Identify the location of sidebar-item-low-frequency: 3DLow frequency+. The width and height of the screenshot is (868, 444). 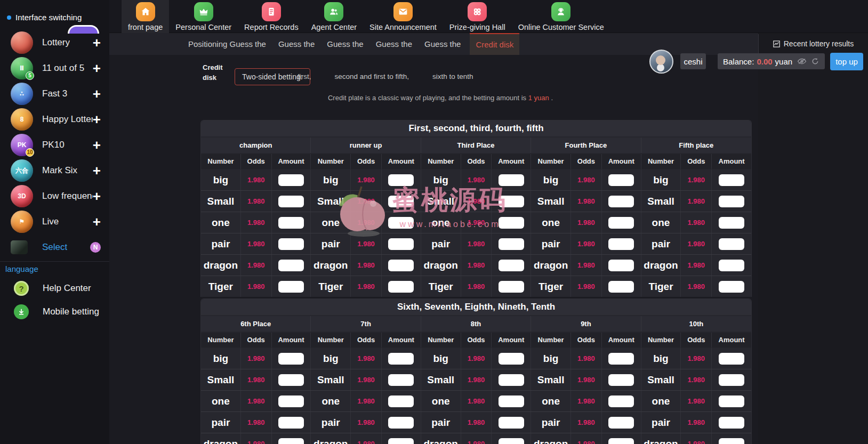
(54, 196).